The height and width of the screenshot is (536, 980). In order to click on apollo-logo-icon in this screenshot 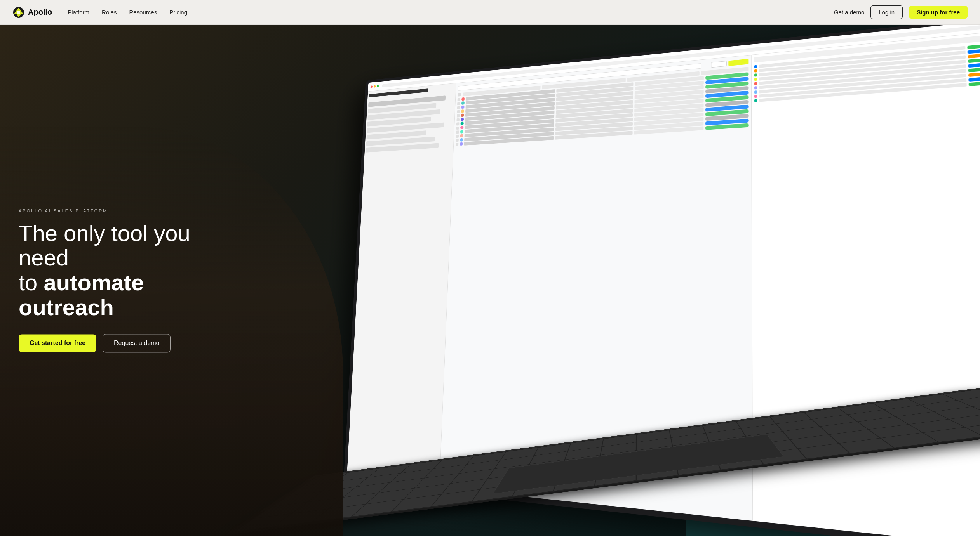, I will do `click(19, 12)`.